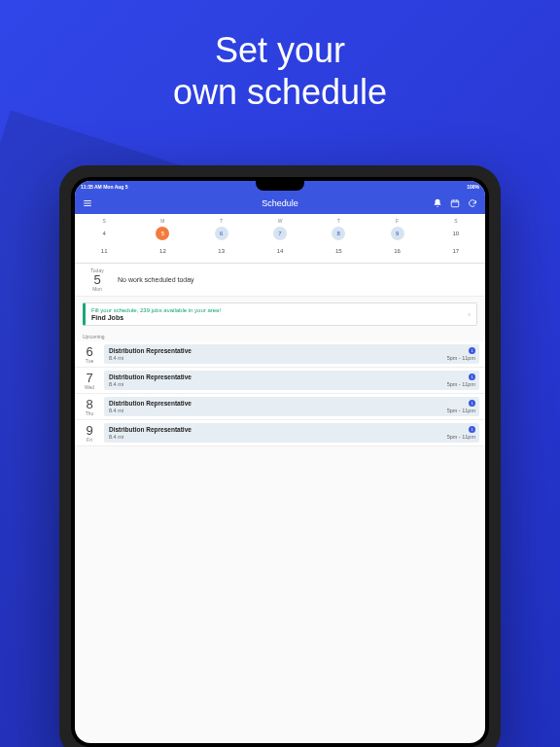 This screenshot has width=560, height=747. Describe the element at coordinates (162, 233) in the screenshot. I see `calendar-day-num: 5` at that location.